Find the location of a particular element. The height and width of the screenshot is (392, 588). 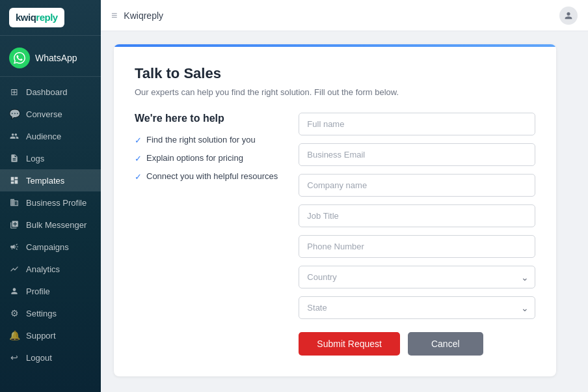

sidebar-item-label: Converse is located at coordinates (44, 115).